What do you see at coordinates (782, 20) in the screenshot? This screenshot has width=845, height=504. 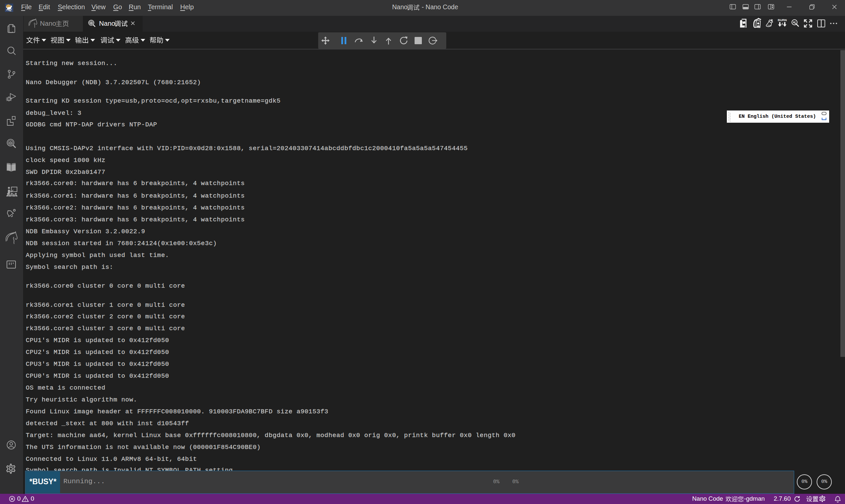 I see `svg-text: BURN` at bounding box center [782, 20].